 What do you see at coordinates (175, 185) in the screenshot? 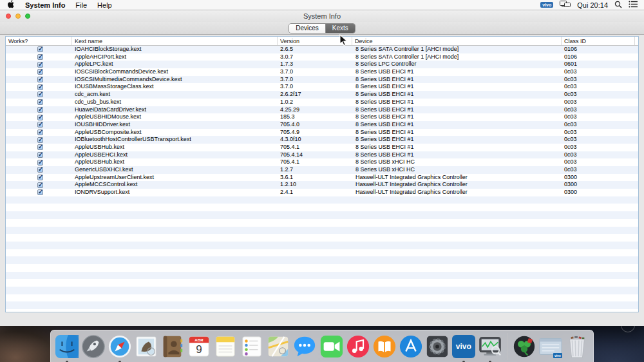
I see `kext-name-cell: AppleMCCSControl.kext` at bounding box center [175, 185].